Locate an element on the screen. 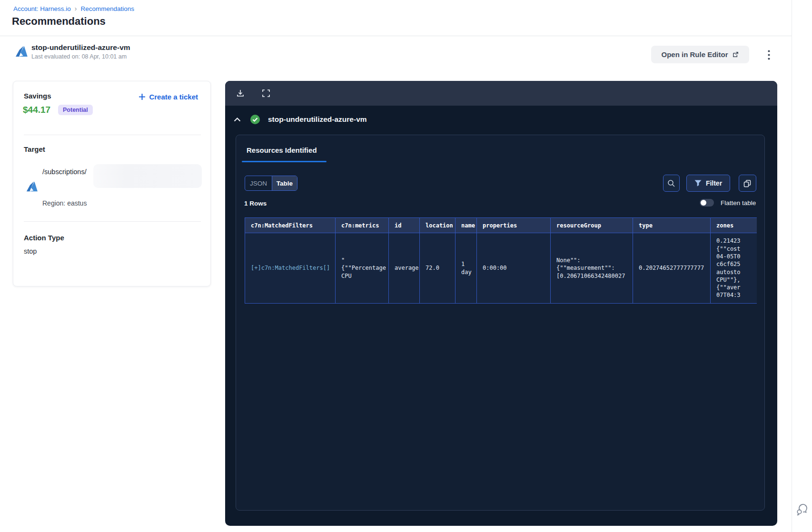 Image resolution: width=812 pixels, height=532 pixels. table-header-row: c7n:MatchedFilters c7n:metrics id locati… is located at coordinates (501, 226).